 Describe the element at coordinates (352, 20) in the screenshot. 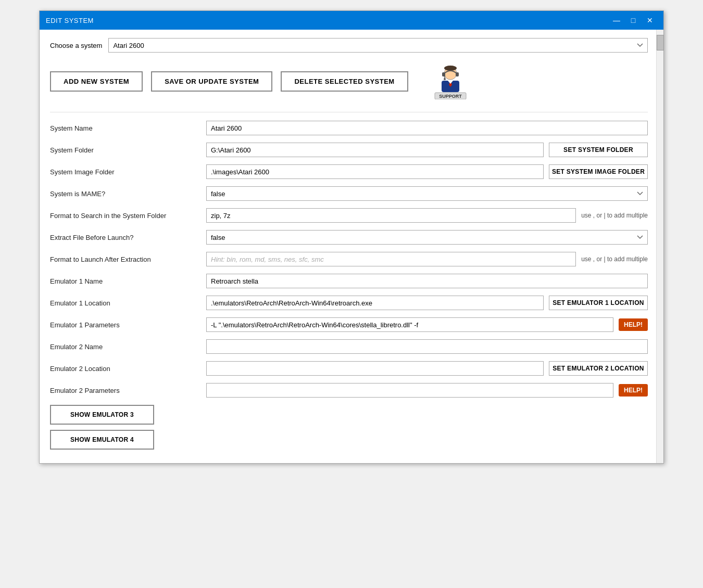

I see `title-bar: EDIT SYSTEM — □ ✕` at that location.